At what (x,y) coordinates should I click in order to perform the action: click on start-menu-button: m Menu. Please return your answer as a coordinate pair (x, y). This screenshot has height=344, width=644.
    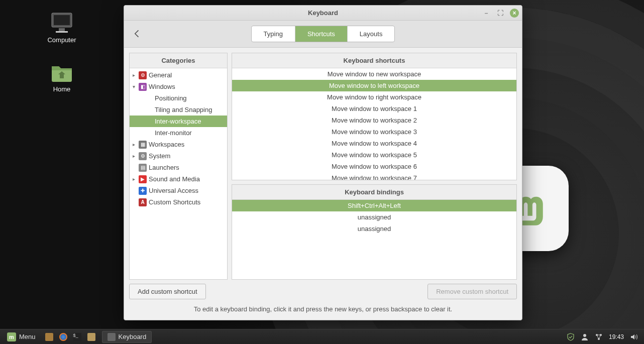
    Looking at the image, I should click on (21, 337).